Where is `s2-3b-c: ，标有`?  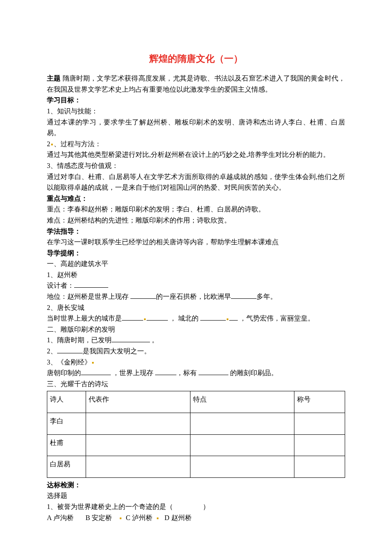
s2-3b-c: ，标有 is located at coordinates (187, 373).